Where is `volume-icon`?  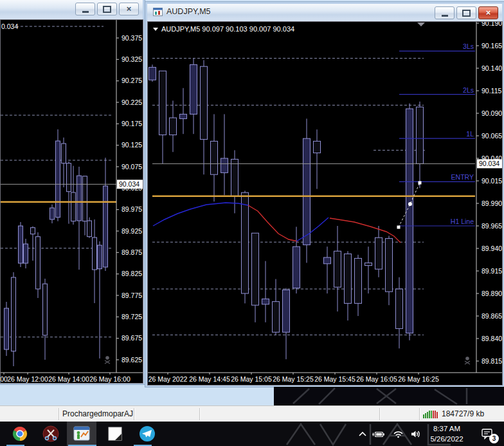 volume-icon is located at coordinates (417, 435).